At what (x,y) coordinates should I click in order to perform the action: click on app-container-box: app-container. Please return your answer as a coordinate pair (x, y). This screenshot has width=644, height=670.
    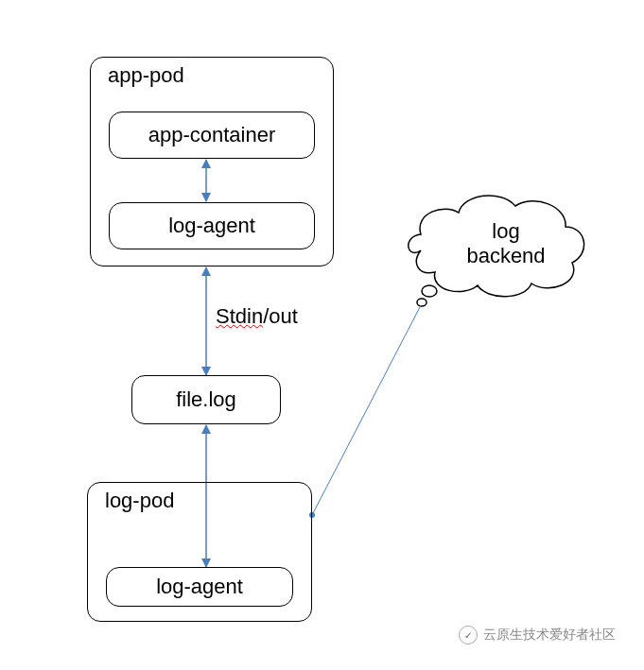
    Looking at the image, I should click on (212, 135).